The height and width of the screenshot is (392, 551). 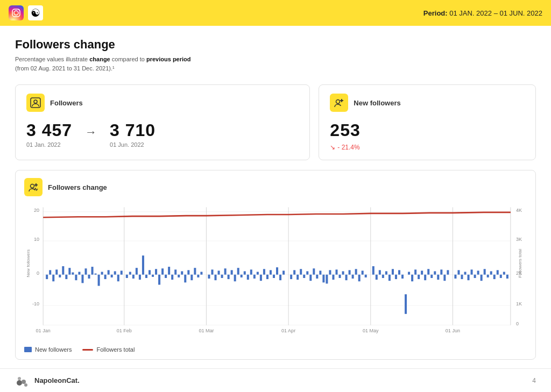 What do you see at coordinates (377, 103) in the screenshot?
I see `new-followers-card-title: New followers` at bounding box center [377, 103].